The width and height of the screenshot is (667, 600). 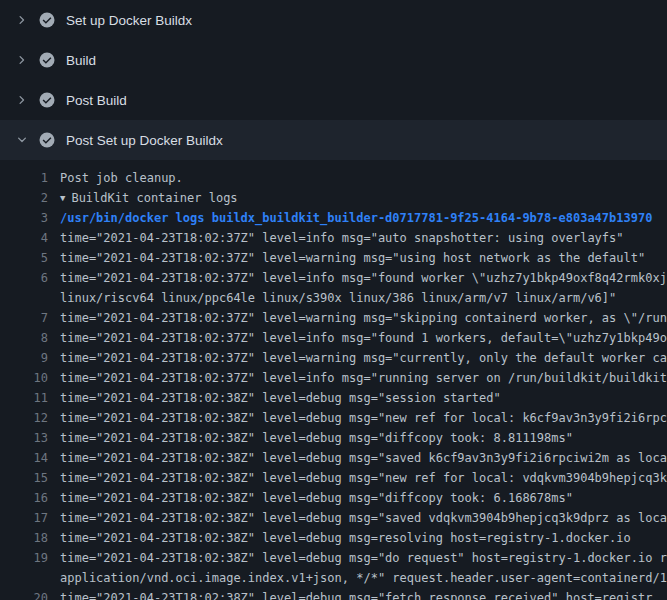 I want to click on log-line: 4time="2021-04-23T18:02:37Z" level=info …, so click(x=334, y=238).